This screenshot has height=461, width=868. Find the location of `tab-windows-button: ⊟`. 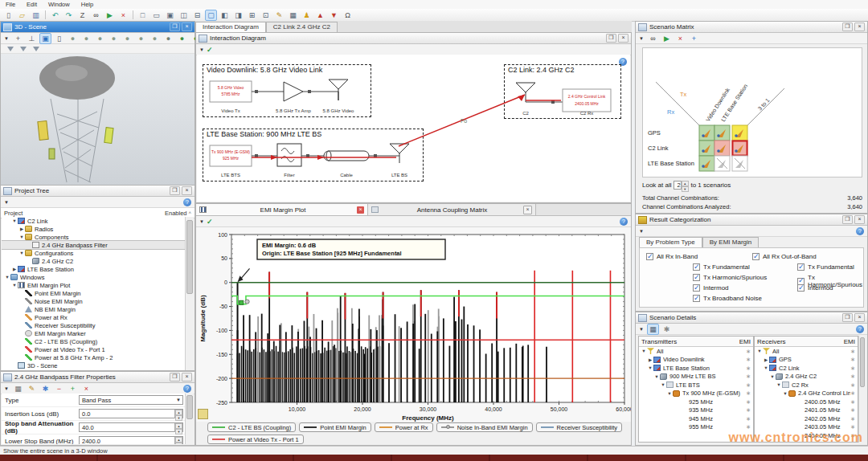

tab-windows-button: ⊟ is located at coordinates (198, 15).